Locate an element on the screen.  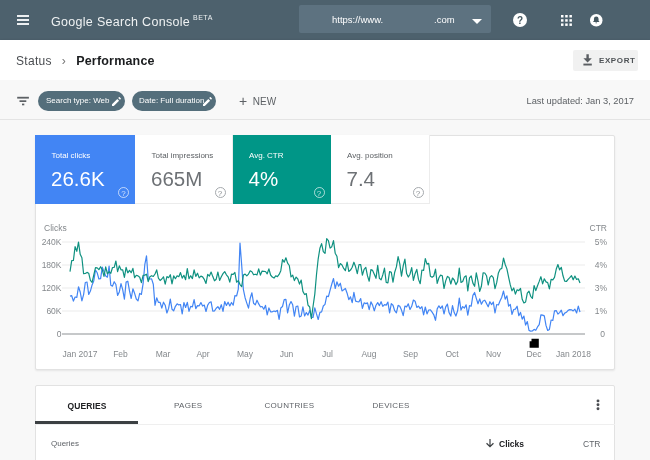
svg-text: CTR is located at coordinates (598, 228).